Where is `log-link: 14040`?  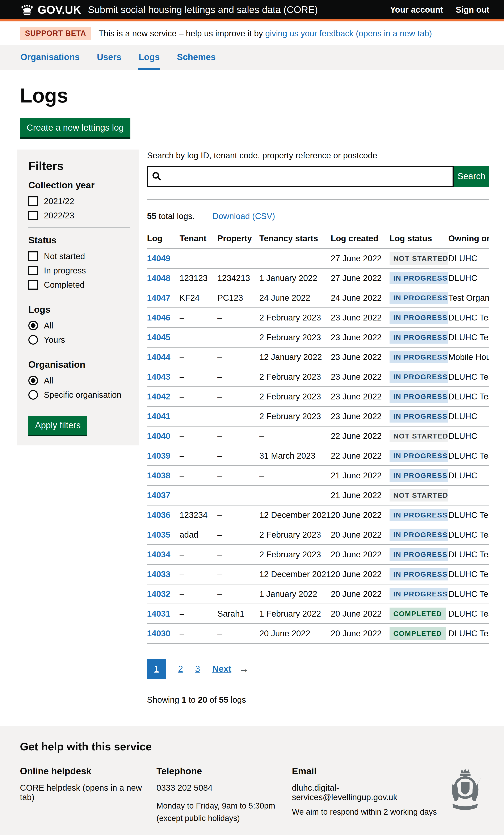 log-link: 14040 is located at coordinates (159, 436).